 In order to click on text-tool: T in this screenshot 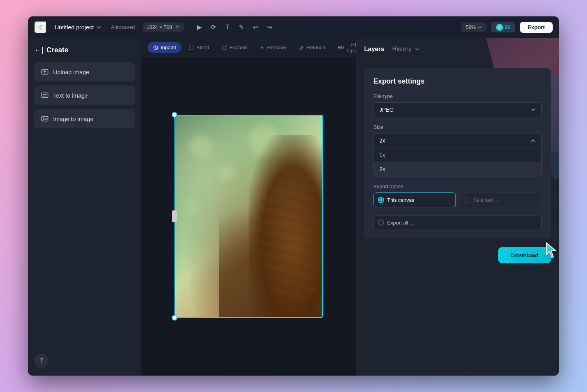, I will do `click(228, 27)`.